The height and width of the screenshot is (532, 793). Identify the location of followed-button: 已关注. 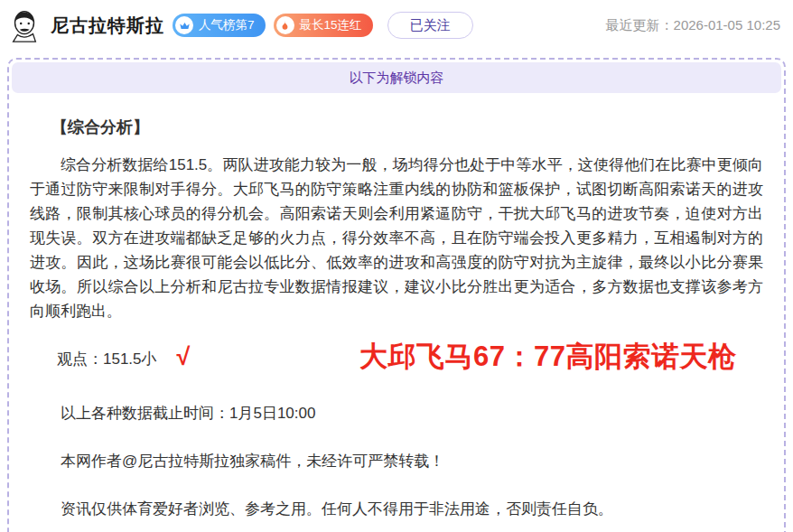
(430, 25).